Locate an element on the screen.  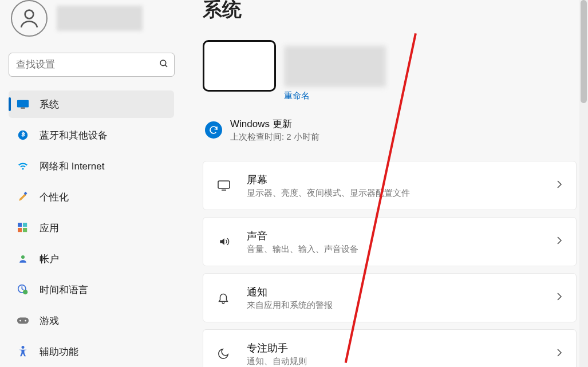
setting-subtitle: 显示器、亮度、夜间模式、显示器配置文件 is located at coordinates (402, 194).